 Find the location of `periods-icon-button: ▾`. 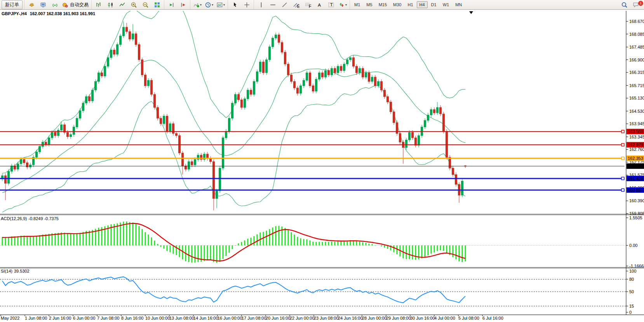

periods-icon-button: ▾ is located at coordinates (209, 5).